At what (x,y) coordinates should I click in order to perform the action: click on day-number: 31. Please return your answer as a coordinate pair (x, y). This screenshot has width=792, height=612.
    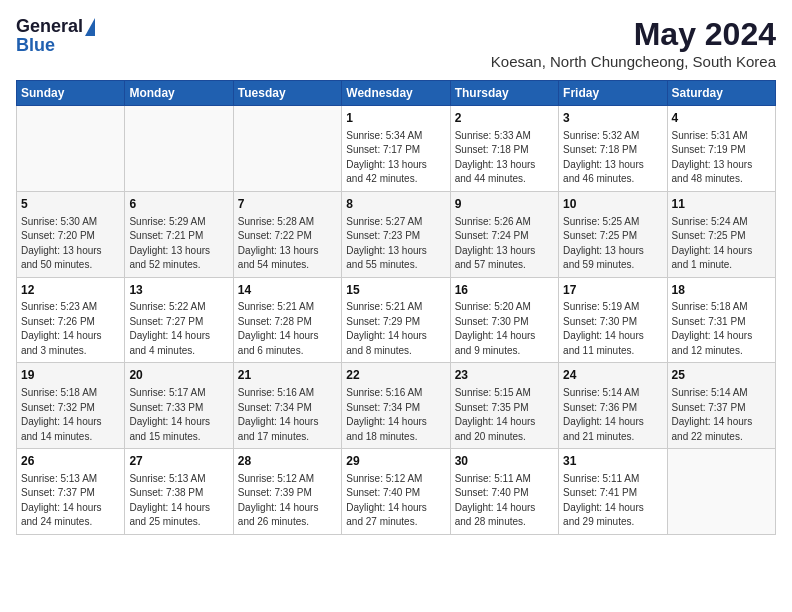
    Looking at the image, I should click on (612, 462).